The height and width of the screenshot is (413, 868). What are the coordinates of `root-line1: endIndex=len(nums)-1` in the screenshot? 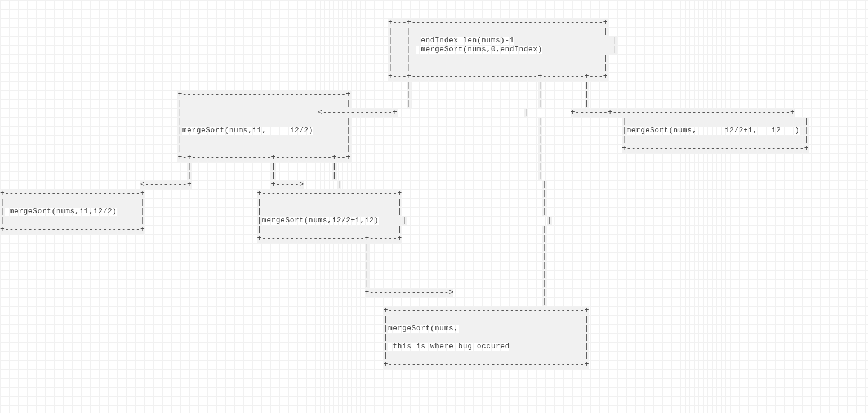 It's located at (468, 41).